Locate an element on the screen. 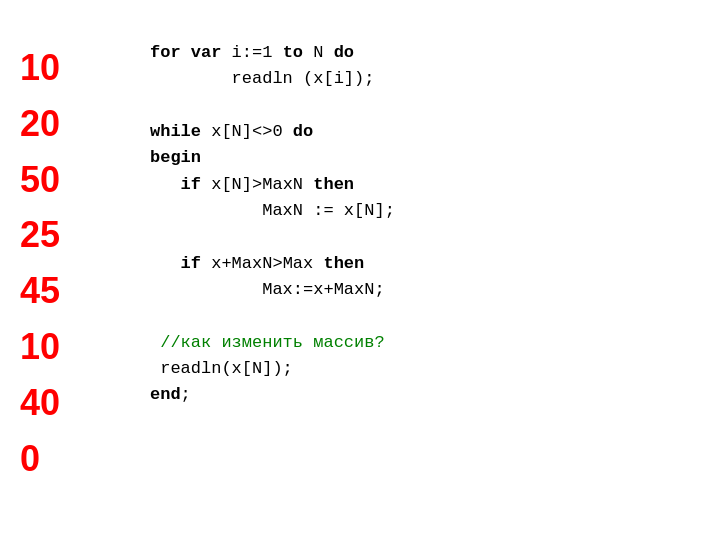 The height and width of the screenshot is (540, 720). line-num-8: 0 is located at coordinates (80, 459).